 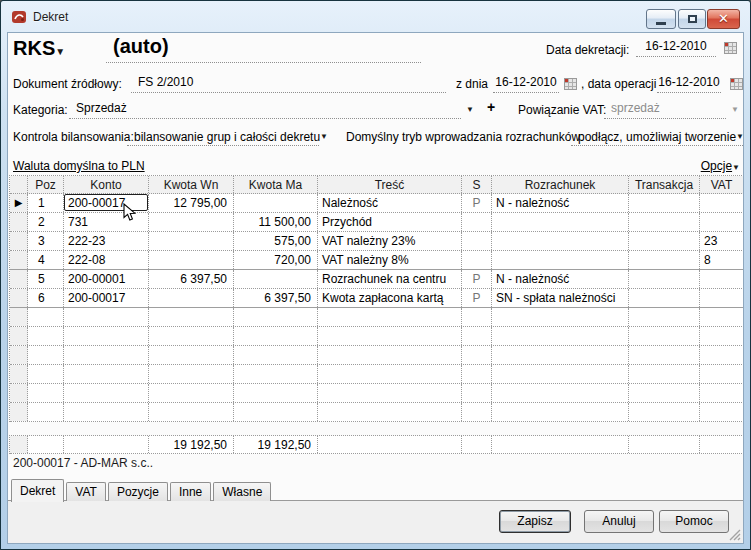 What do you see at coordinates (46, 203) in the screenshot?
I see `cell-poz: 1` at bounding box center [46, 203].